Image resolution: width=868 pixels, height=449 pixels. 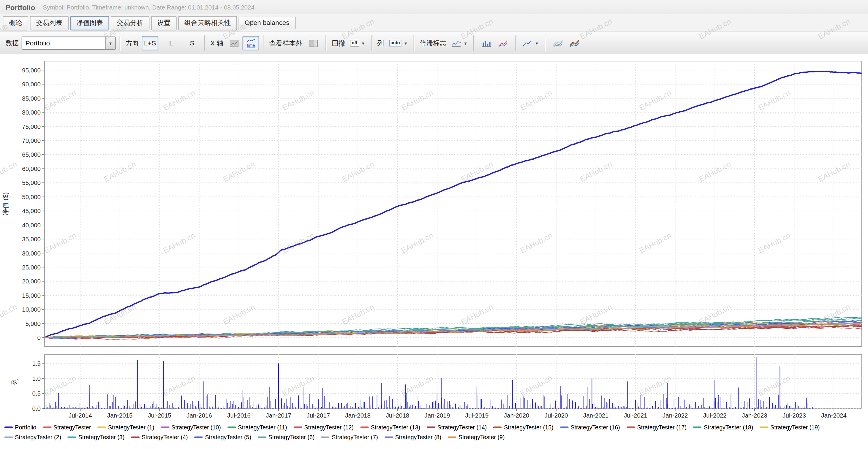 What do you see at coordinates (120, 415) in the screenshot?
I see `svg-text: Jan-2015` at bounding box center [120, 415].